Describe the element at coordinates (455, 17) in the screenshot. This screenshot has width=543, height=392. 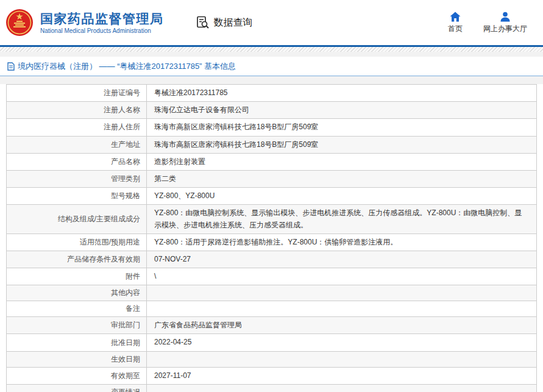
I see `home-icon` at that location.